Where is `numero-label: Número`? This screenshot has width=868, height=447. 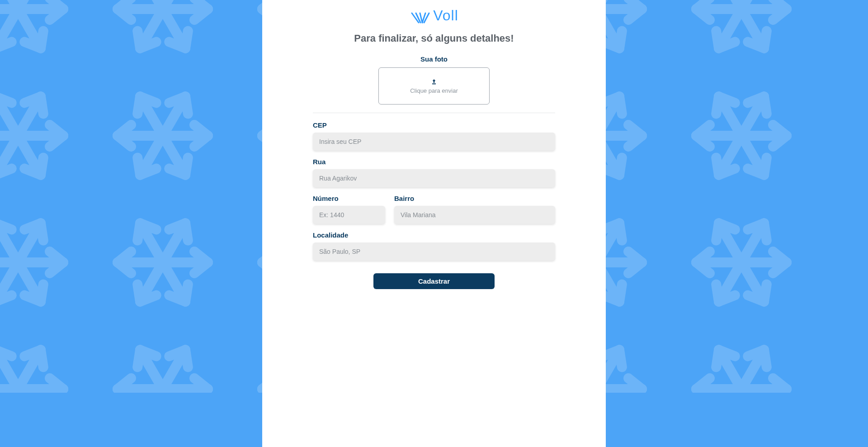 numero-label: Número is located at coordinates (349, 198).